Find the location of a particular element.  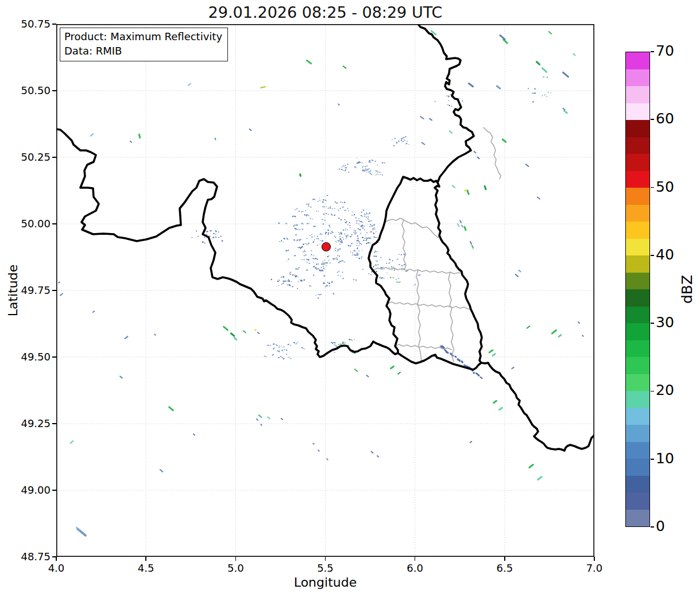

y-tick-label: 50.00 is located at coordinates (29, 224).